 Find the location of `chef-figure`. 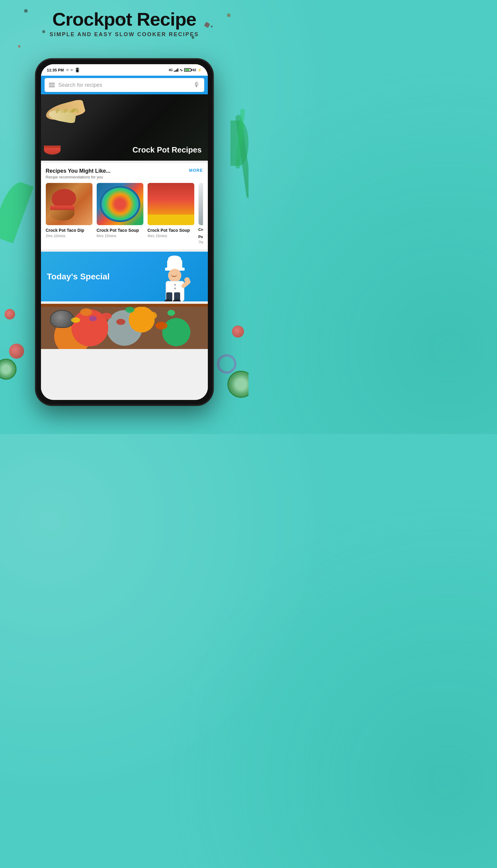

chef-figure is located at coordinates (175, 282).